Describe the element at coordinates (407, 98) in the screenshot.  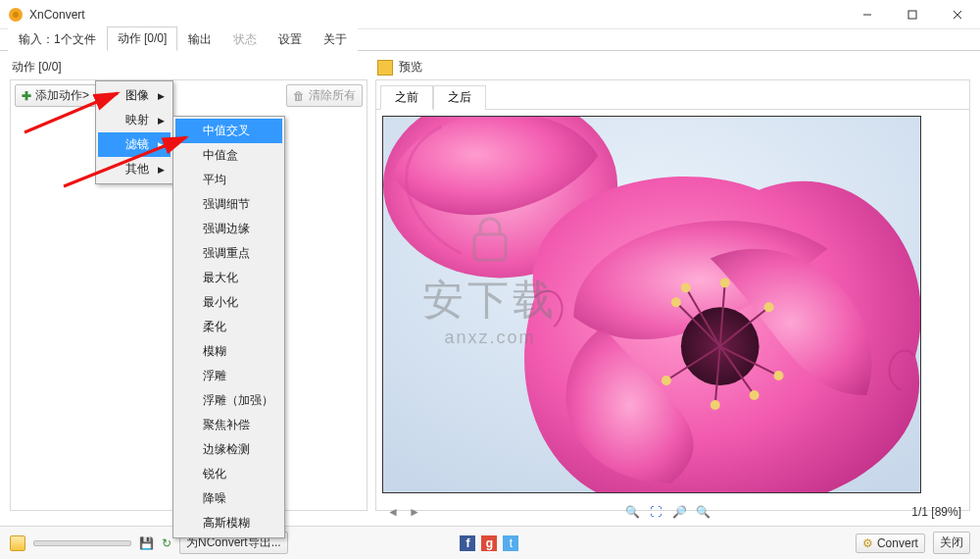
I see `tab-before: 之前` at that location.